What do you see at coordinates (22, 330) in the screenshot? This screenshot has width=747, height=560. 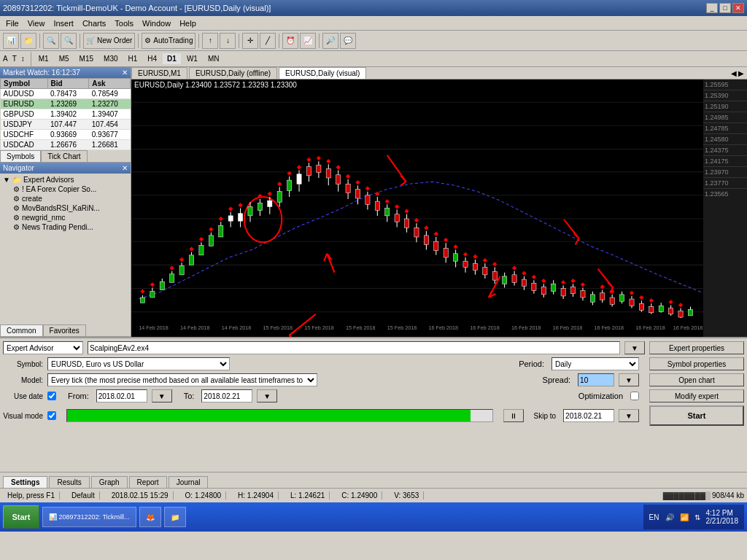 I see `tab-common: Common` at bounding box center [22, 330].